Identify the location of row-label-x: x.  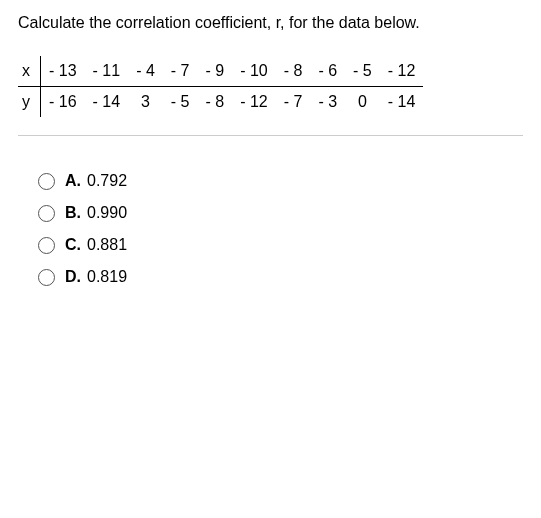
(30, 72).